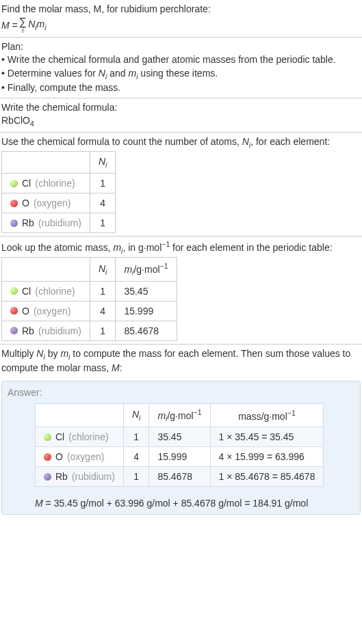  What do you see at coordinates (106, 9) in the screenshot?
I see `intro-line1: Find the molar mass, M, for rubidium per…` at bounding box center [106, 9].